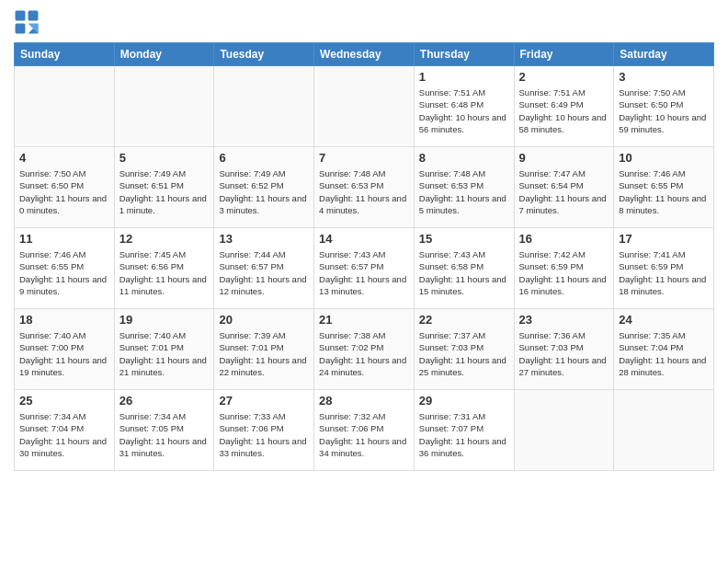 The image size is (728, 563). What do you see at coordinates (265, 269) in the screenshot?
I see `calendar-day-cell: 13Sunrise: 7:44 AMSunset: 6:57 PMDayligh…` at bounding box center [265, 269].